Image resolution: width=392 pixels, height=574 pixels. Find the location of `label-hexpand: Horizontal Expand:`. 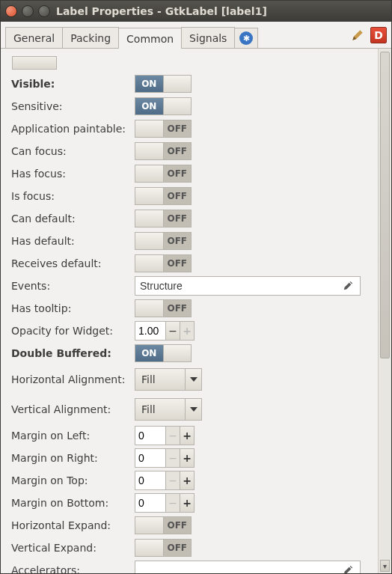

label-hexpand: Horizontal Expand: is located at coordinates (73, 525).